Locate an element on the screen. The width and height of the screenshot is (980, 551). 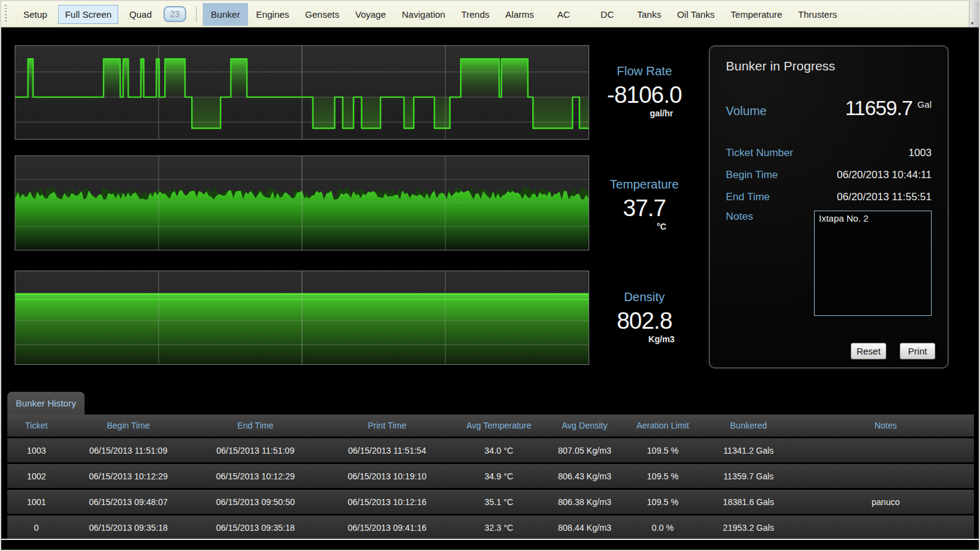
volume-row: Volume 11659.7 Gal is located at coordinates (829, 108).